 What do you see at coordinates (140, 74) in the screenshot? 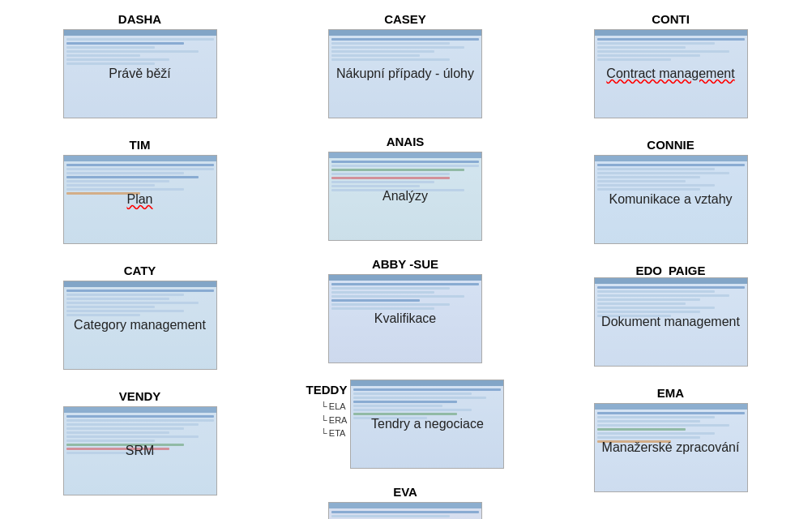
I see `dasha-screenshot: Právě běží` at bounding box center [140, 74].